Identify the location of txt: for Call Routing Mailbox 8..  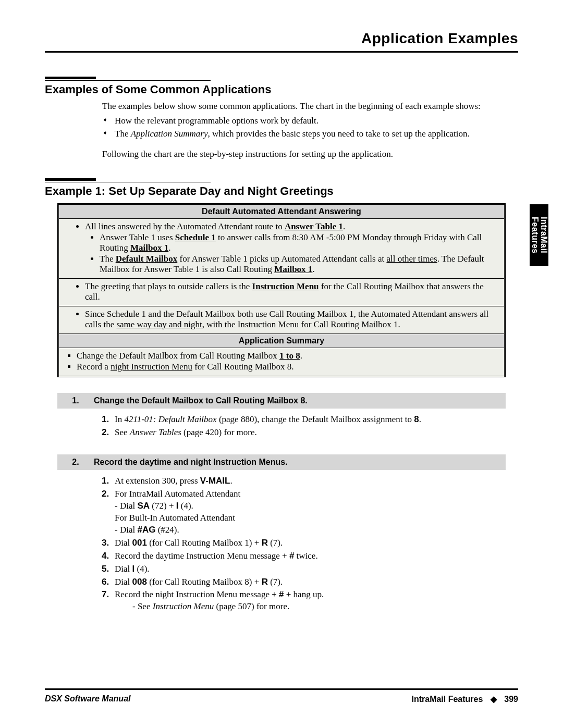
(243, 367).